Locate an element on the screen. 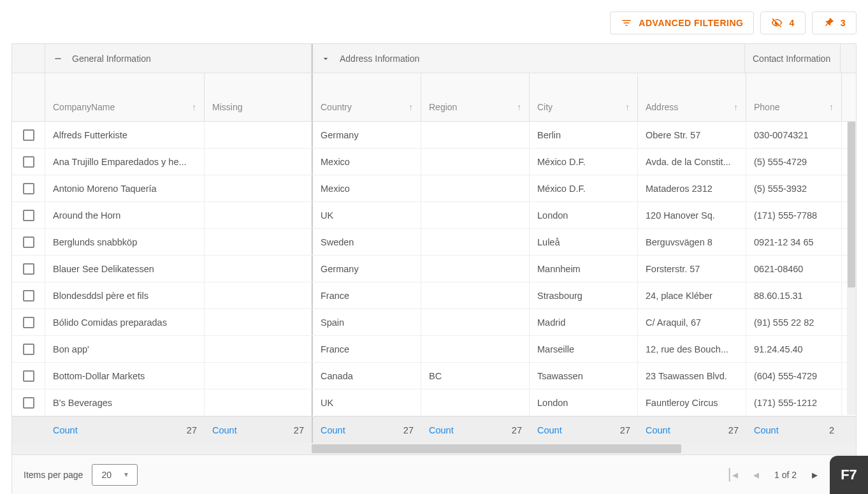  summary-region-value: 27 is located at coordinates (517, 430).